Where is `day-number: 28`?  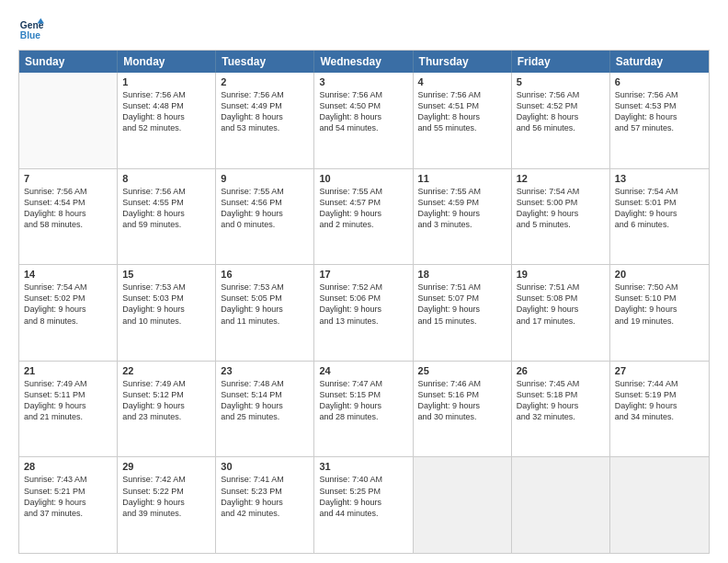 day-number: 28 is located at coordinates (68, 466).